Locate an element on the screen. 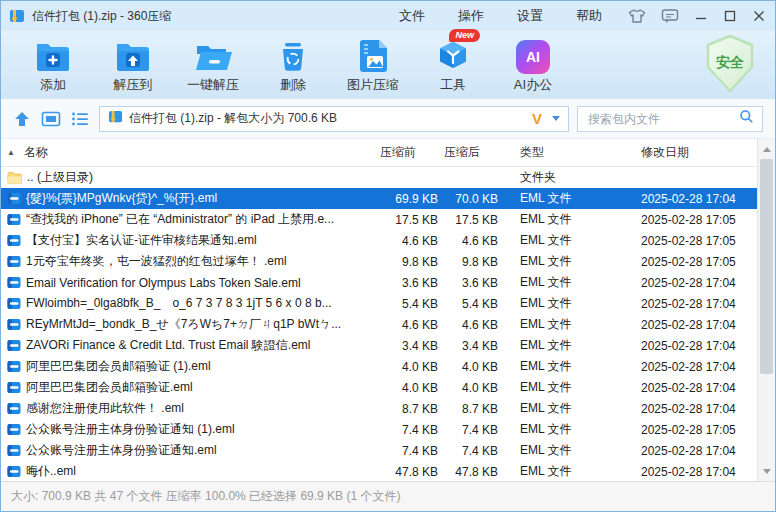 The height and width of the screenshot is (512, 776). archive-path-field: 信件打包 (1).zip - 解包大小为 700.6 KB V is located at coordinates (334, 119).